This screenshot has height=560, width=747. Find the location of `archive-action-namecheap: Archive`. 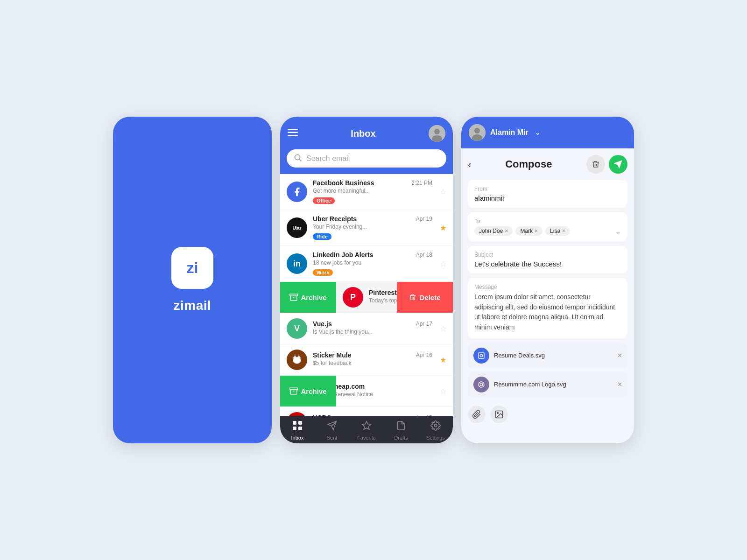

archive-action-namecheap: Archive is located at coordinates (308, 391).